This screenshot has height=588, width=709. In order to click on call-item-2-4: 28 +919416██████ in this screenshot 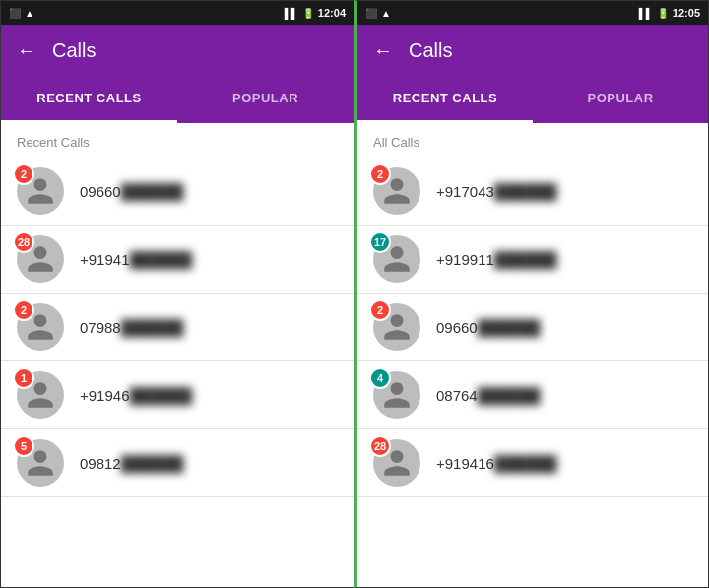, I will do `click(533, 463)`.